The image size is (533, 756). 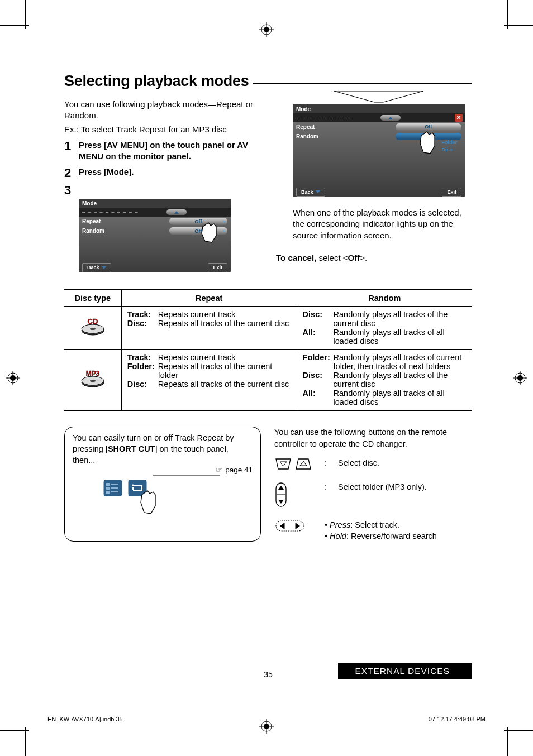 I want to click on th-random: Random, so click(x=384, y=298).